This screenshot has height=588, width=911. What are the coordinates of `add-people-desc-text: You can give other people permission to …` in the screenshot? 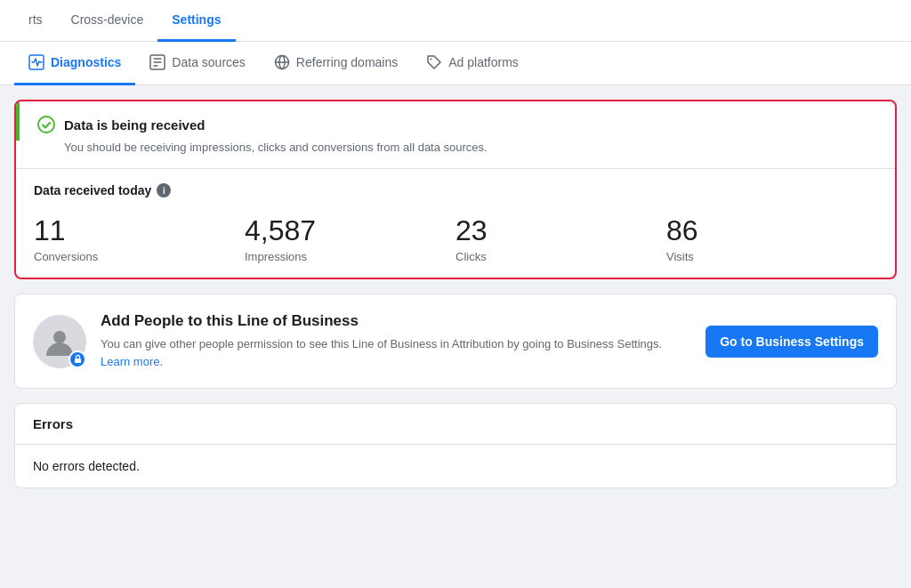 It's located at (381, 343).